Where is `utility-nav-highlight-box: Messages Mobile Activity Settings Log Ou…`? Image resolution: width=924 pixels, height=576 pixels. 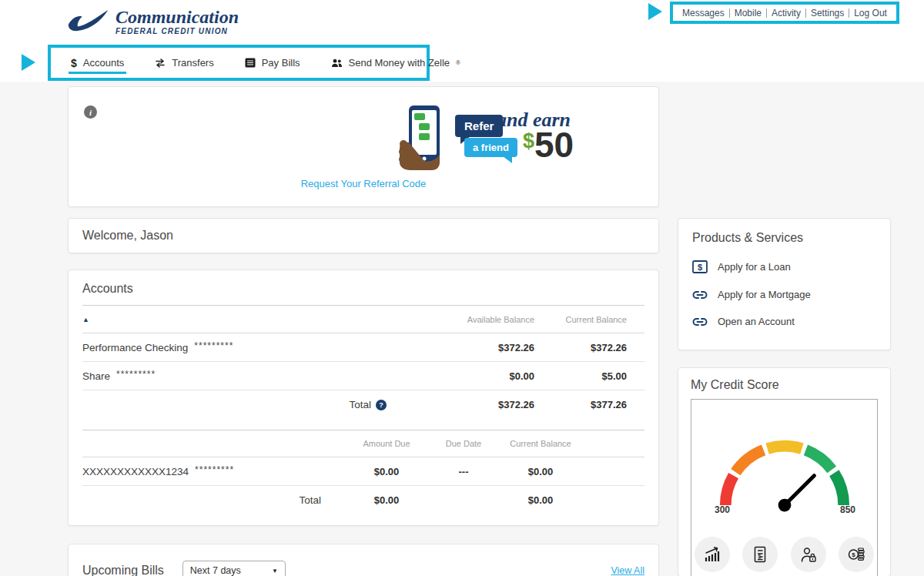
utility-nav-highlight-box: Messages Mobile Activity Settings Log Ou… is located at coordinates (785, 12).